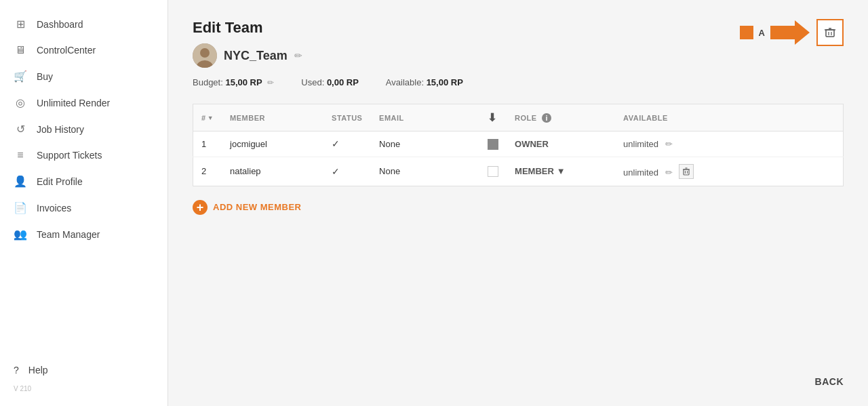 The height and width of the screenshot is (406, 868). I want to click on sidebar-item-edit-profile: 👤 Edit Profile, so click(84, 182).